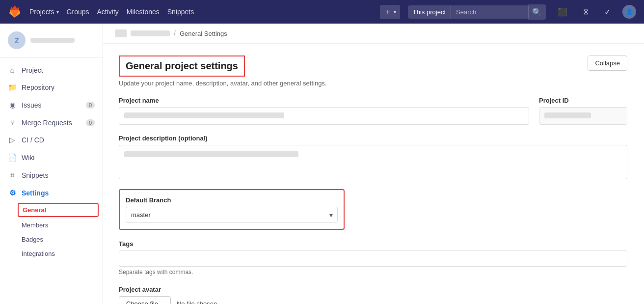  I want to click on gear-icon: ⚙, so click(12, 193).